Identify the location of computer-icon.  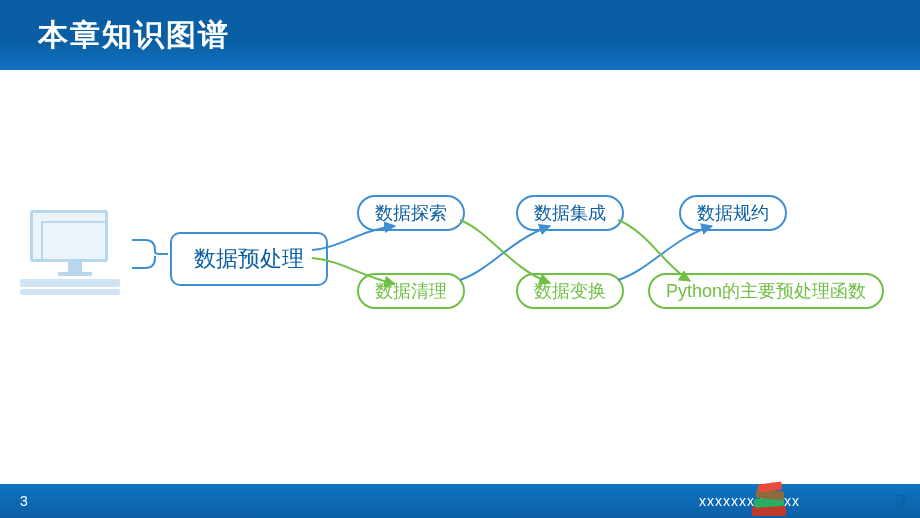
(75, 252).